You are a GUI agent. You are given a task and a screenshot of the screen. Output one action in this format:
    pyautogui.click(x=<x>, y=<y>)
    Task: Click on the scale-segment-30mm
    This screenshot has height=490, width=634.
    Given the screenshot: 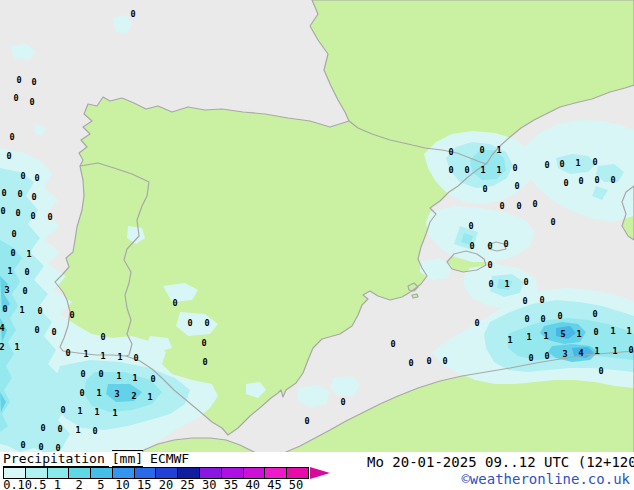 What is the action you would take?
    pyautogui.click(x=211, y=473)
    